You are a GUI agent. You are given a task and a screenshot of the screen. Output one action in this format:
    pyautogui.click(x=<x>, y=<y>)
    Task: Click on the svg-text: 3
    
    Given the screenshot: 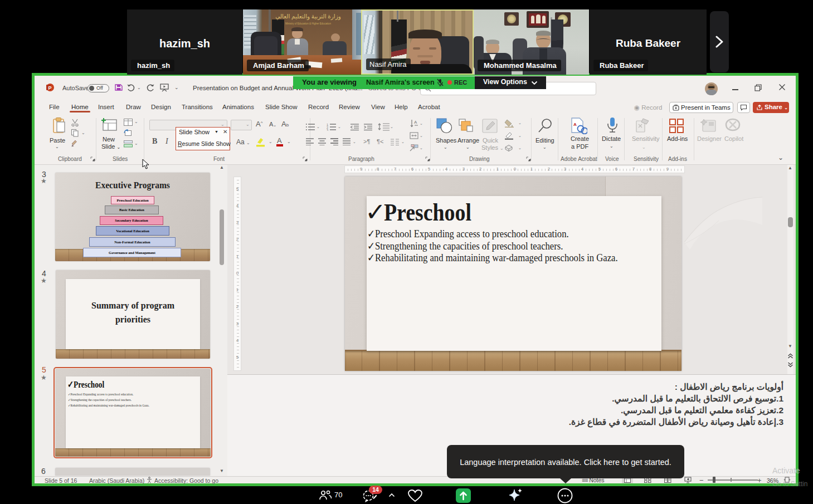 What is the action you would take?
    pyautogui.click(x=328, y=130)
    